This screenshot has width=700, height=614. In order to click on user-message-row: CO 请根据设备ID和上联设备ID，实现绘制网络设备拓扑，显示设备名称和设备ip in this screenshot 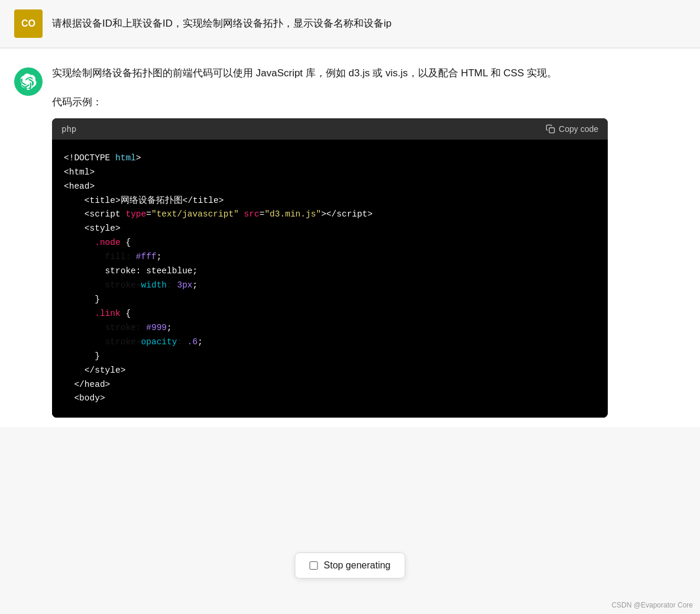, I will do `click(350, 24)`.